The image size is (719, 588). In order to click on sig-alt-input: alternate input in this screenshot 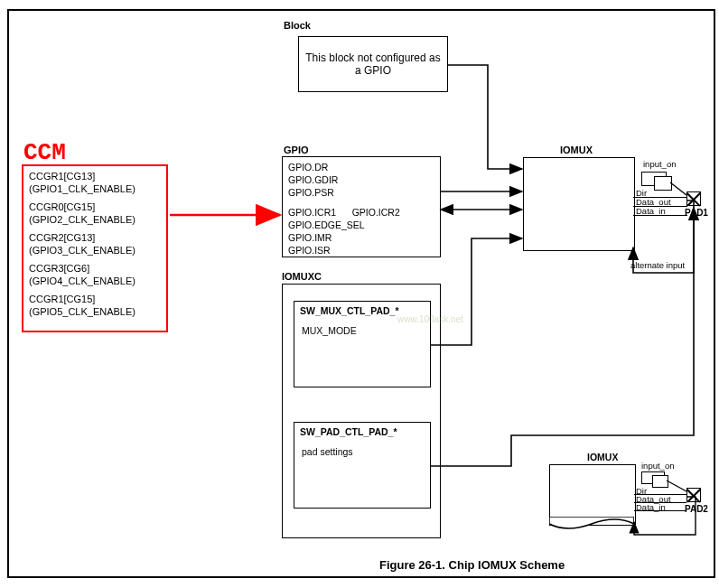, I will do `click(658, 266)`.